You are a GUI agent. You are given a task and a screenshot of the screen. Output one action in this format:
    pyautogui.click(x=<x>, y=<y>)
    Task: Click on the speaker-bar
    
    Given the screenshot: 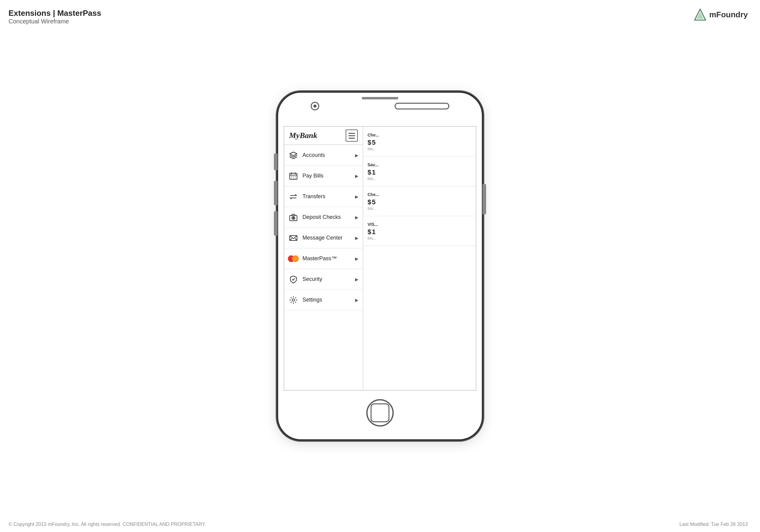 What is the action you would take?
    pyautogui.click(x=422, y=106)
    